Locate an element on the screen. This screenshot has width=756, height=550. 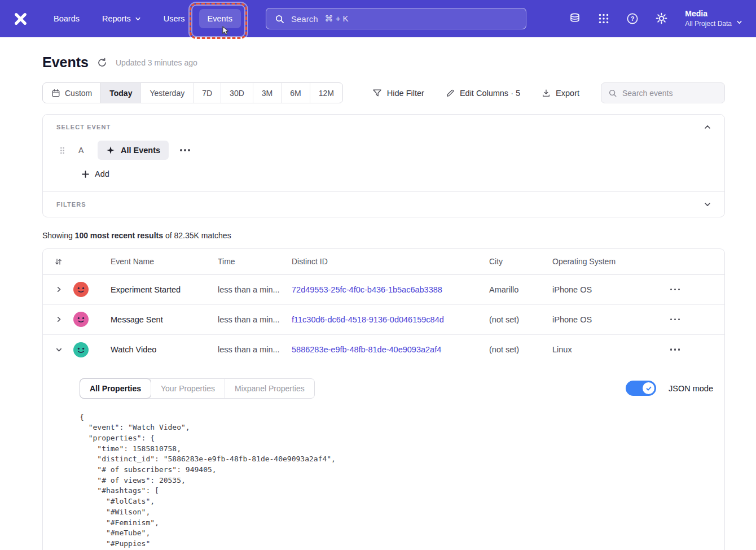
range-label: 6M is located at coordinates (296, 93).